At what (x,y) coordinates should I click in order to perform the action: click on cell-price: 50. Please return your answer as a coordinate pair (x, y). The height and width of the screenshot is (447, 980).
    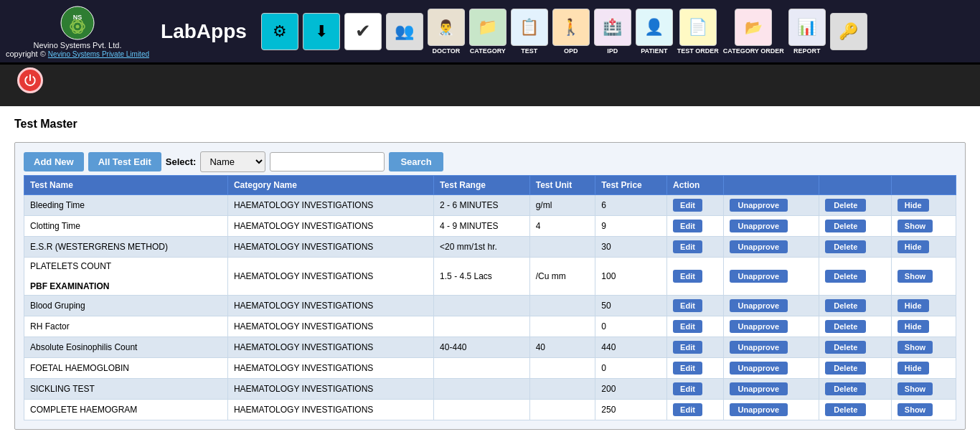
    Looking at the image, I should click on (631, 306).